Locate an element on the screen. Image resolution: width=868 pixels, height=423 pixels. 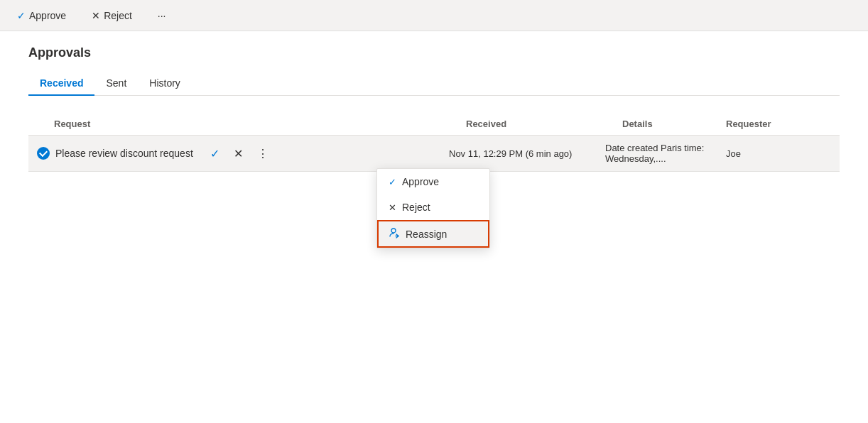
row-checkbox is located at coordinates (43, 153).